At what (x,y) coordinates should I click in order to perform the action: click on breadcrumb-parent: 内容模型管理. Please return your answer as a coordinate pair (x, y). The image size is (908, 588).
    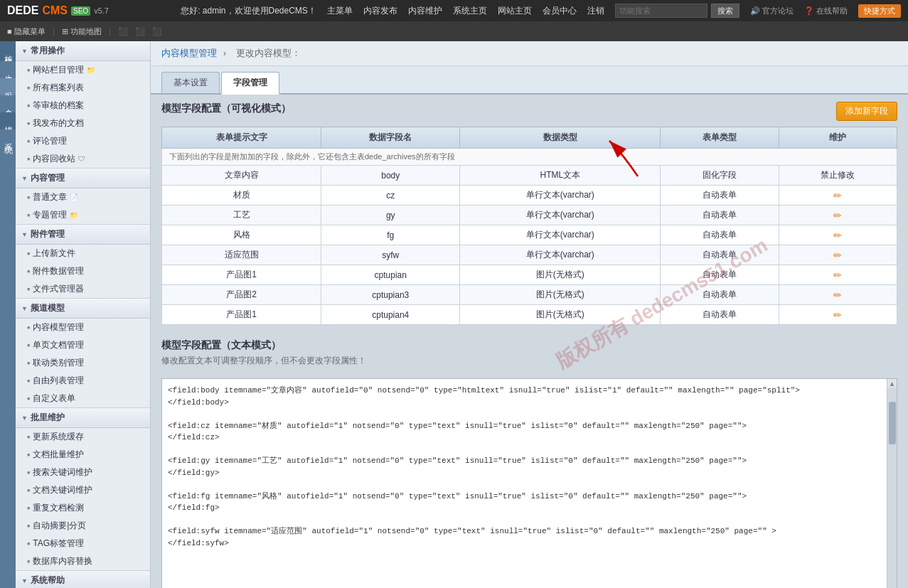
    Looking at the image, I should click on (189, 53).